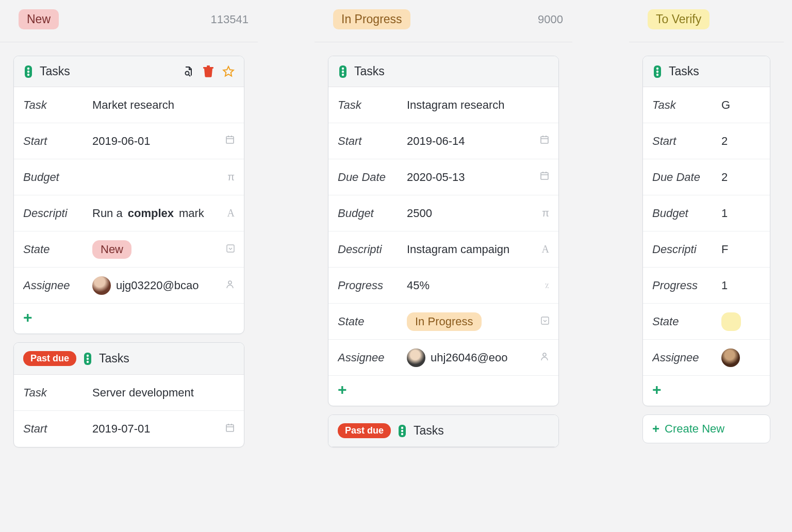  What do you see at coordinates (228, 72) in the screenshot?
I see `star-icon` at bounding box center [228, 72].